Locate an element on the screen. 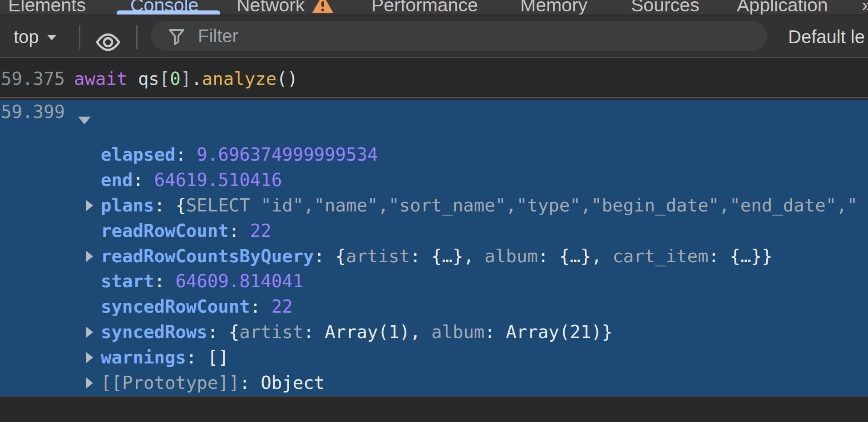 The width and height of the screenshot is (868, 422). property-row-plans: plans: {SELECT "id","name","sort_name","… is located at coordinates (434, 206).